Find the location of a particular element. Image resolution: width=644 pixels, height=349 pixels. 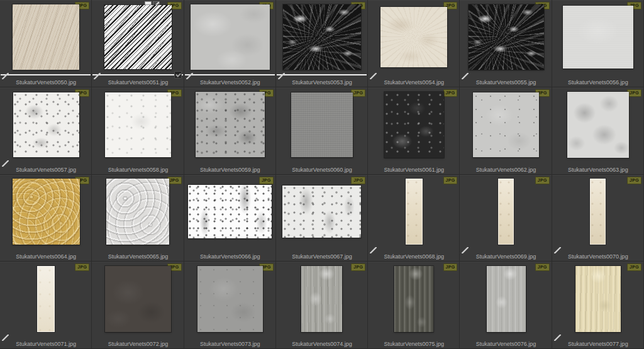

file-cell-5: JPG StukaturVenets0054.jpg is located at coordinates (414, 44).